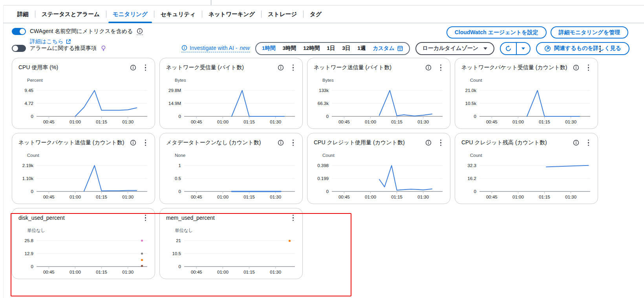 Image resolution: width=644 pixels, height=298 pixels. What do you see at coordinates (388, 48) in the screenshot?
I see `time-range-custom: カスタム` at bounding box center [388, 48].